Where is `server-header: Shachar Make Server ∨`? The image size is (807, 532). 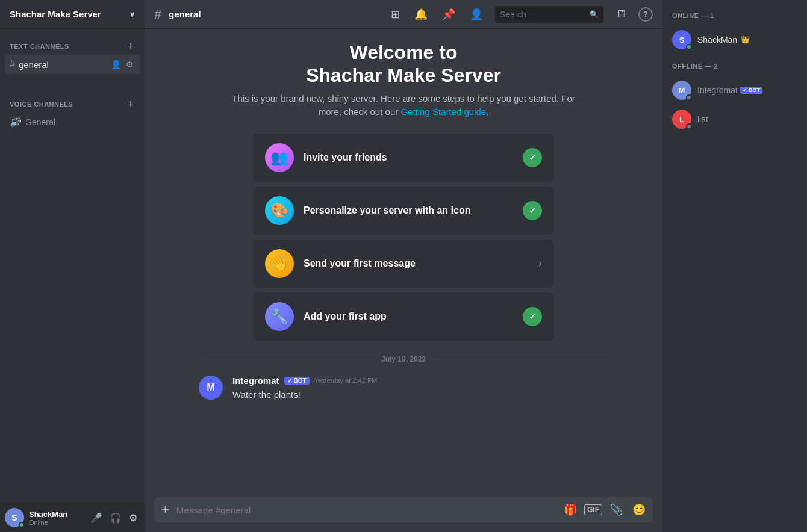
server-header: Shachar Make Server ∨ is located at coordinates (72, 14).